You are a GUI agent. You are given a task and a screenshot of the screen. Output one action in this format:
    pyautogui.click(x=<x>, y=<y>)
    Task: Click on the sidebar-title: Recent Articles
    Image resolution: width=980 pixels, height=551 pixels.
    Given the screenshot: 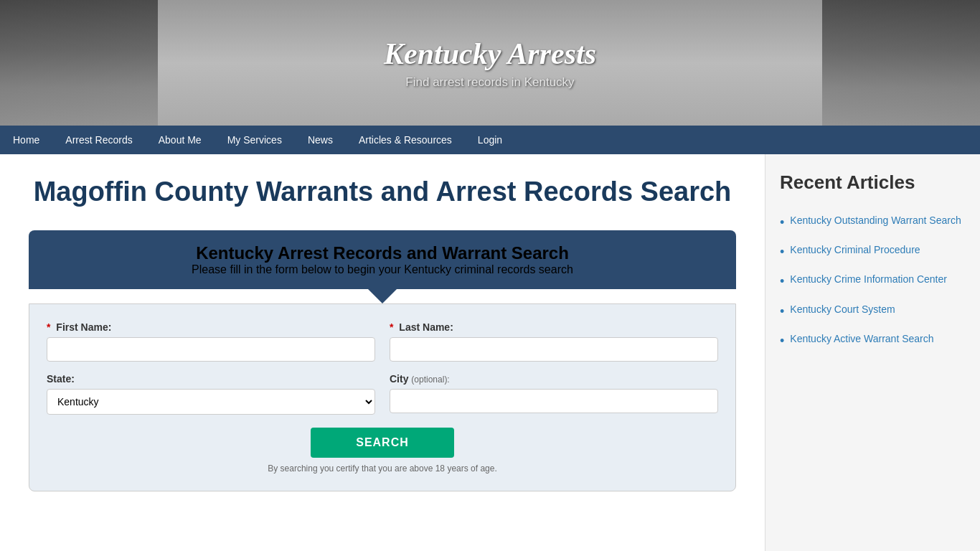 What is the action you would take?
    pyautogui.click(x=872, y=182)
    